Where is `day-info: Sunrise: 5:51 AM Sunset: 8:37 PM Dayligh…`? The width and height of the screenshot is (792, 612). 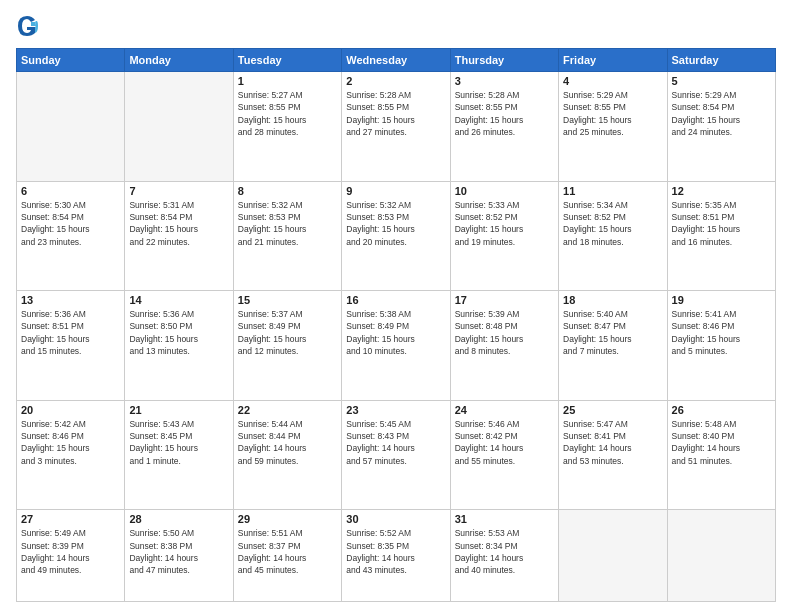 day-info: Sunrise: 5:51 AM Sunset: 8:37 PM Dayligh… is located at coordinates (288, 552).